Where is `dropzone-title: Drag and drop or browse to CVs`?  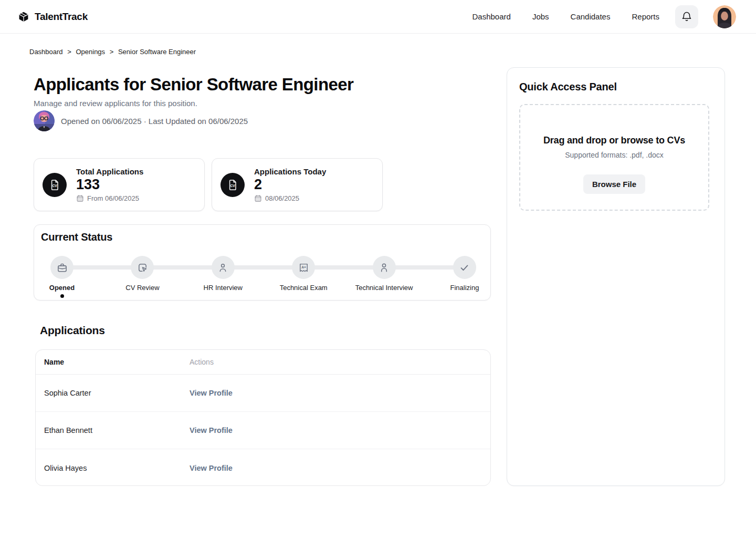
dropzone-title: Drag and drop or browse to CVs is located at coordinates (614, 141).